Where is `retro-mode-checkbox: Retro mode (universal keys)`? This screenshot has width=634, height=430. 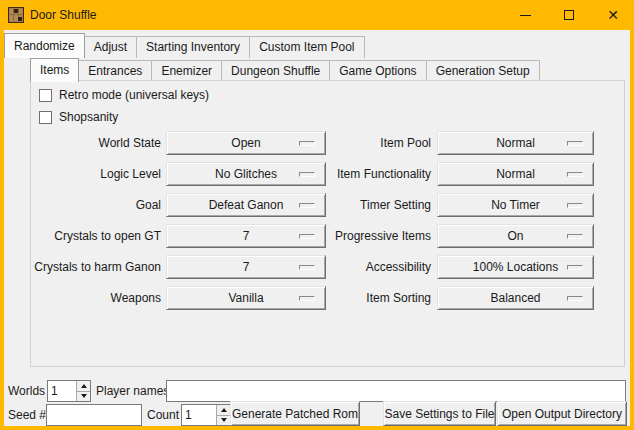 retro-mode-checkbox: Retro mode (universal keys) is located at coordinates (124, 95).